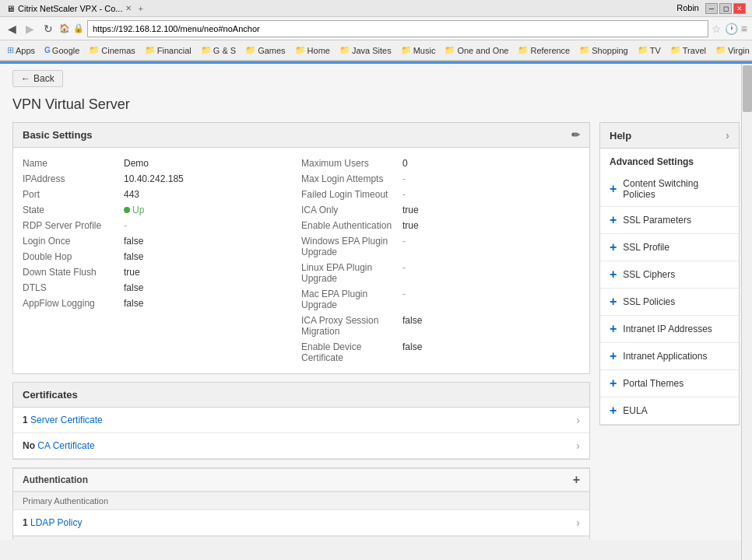 The width and height of the screenshot is (752, 560). Describe the element at coordinates (441, 299) in the screenshot. I see `setting-mac-epa: Mac EPA Plugin Upgrade -` at that location.